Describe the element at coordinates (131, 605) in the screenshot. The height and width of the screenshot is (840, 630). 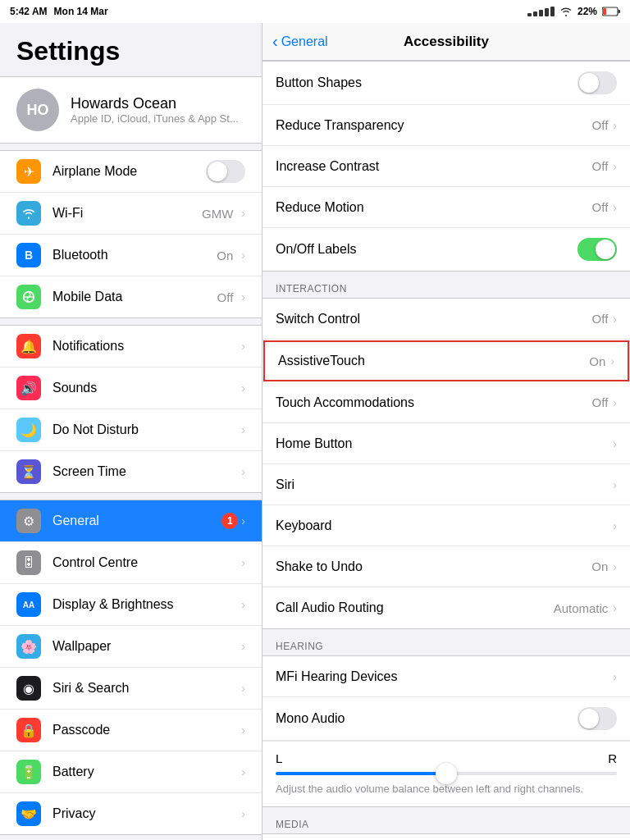
I see `sidebar-item-display-brightness: AA Display & Brightness ›` at that location.